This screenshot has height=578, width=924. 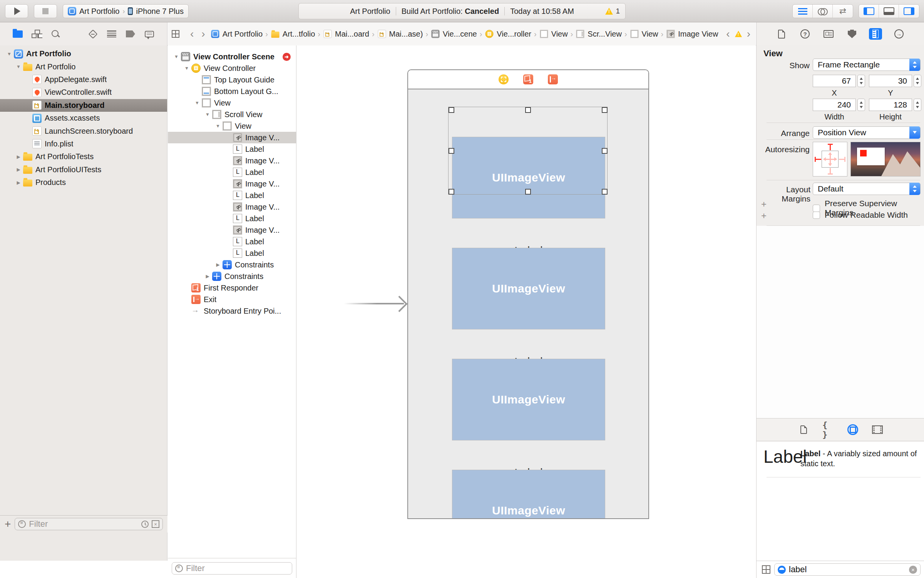 I want to click on view-controller-icon, so click(x=504, y=79).